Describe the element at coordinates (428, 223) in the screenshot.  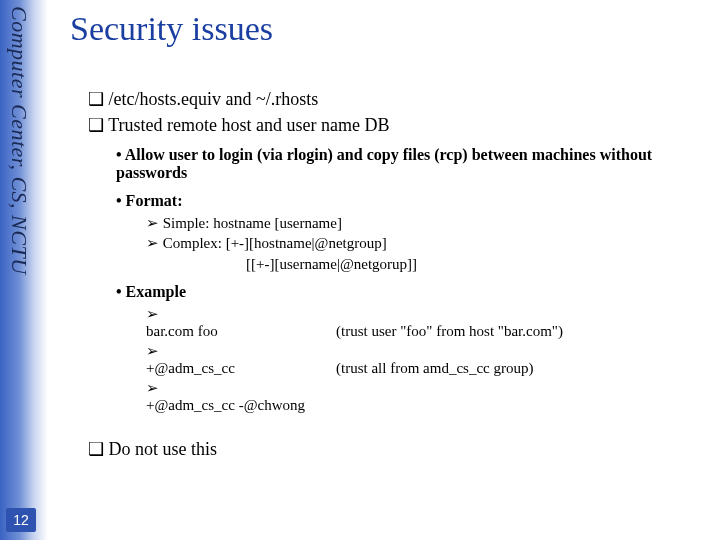
I see `list-item: Simple: hostname [username]` at that location.